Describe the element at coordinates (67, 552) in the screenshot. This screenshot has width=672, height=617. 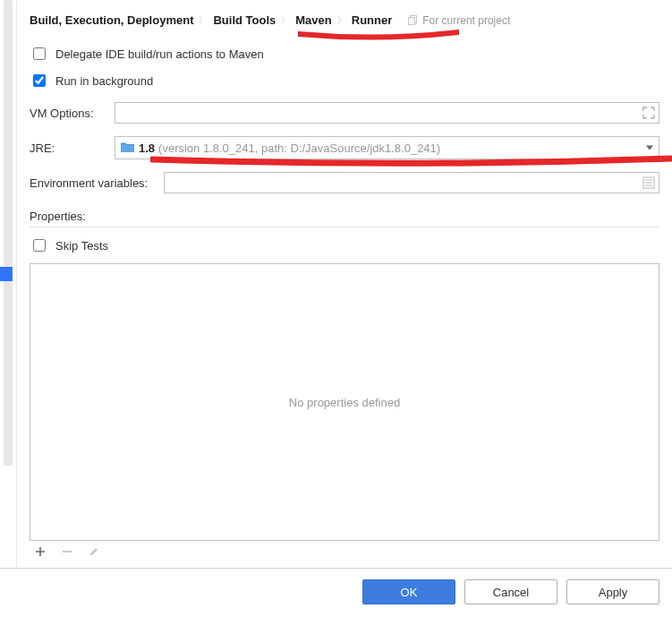
I see `minus-icon` at that location.